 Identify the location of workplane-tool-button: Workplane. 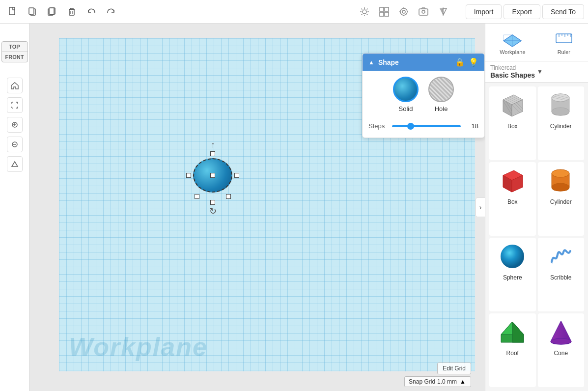
(512, 42).